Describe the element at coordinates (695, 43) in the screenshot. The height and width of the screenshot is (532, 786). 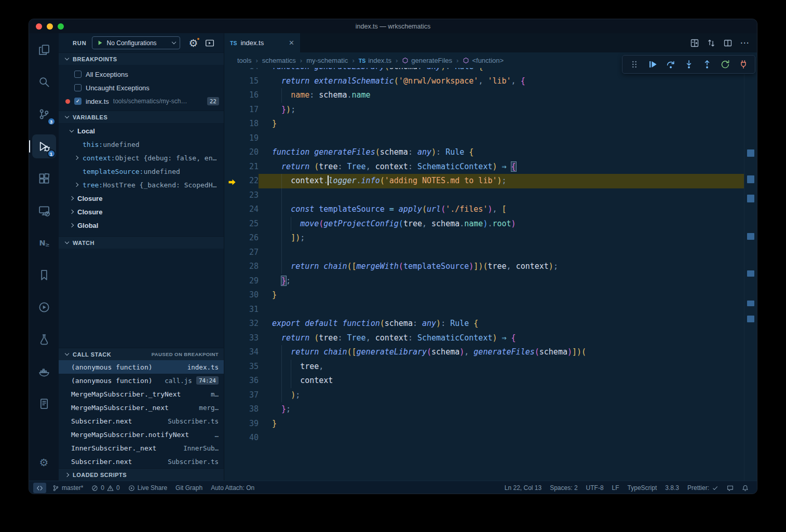
I see `open-changes-button` at that location.